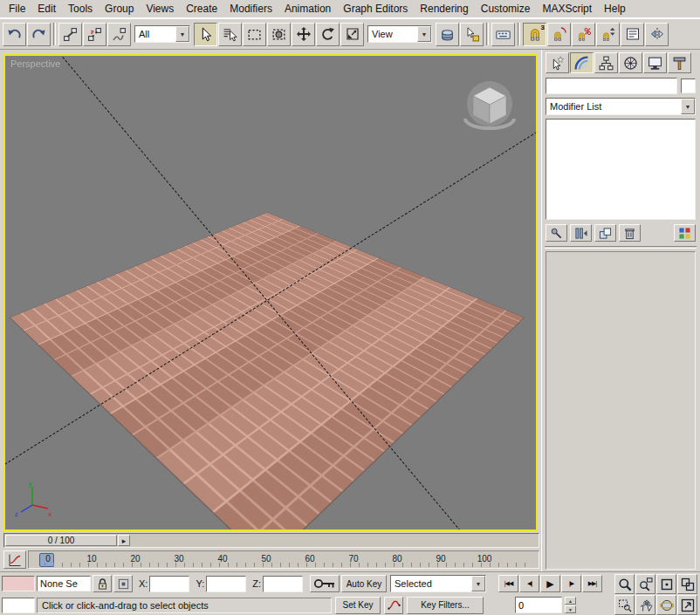  Describe the element at coordinates (557, 63) in the screenshot. I see `tab-create` at that location.